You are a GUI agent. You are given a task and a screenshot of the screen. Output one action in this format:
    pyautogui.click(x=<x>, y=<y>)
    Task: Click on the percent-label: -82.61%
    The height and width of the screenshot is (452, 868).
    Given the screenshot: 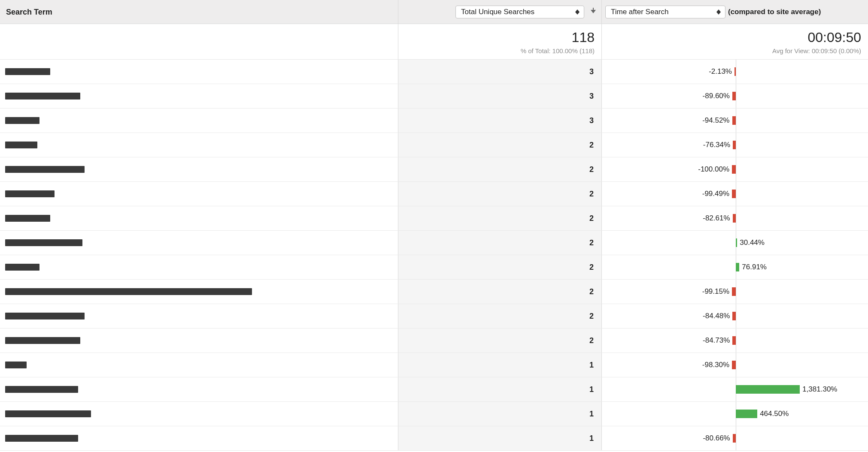 What is the action you would take?
    pyautogui.click(x=716, y=218)
    